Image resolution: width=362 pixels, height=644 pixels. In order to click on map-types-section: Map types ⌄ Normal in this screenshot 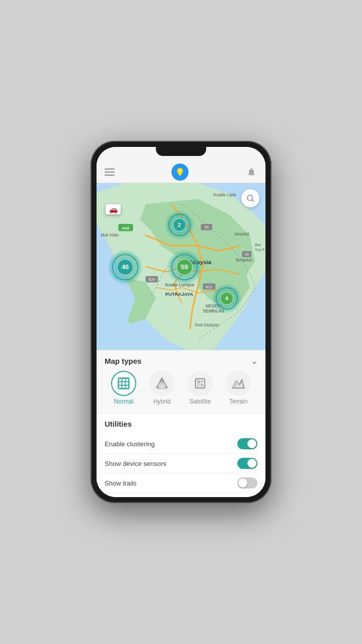, I will do `click(181, 382)`.